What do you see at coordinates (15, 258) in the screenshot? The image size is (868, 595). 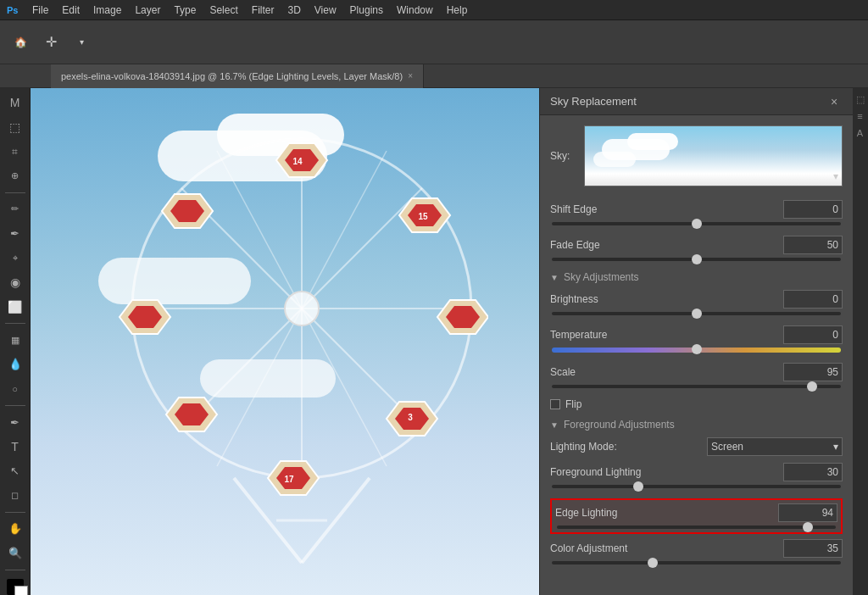 I see `tool-clone: ⌖` at bounding box center [15, 258].